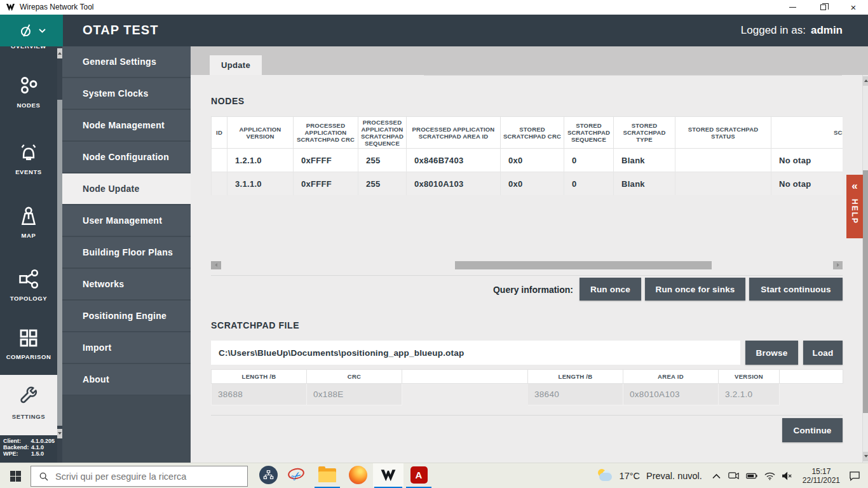  Describe the element at coordinates (770, 477) in the screenshot. I see `wifi-icon` at that location.